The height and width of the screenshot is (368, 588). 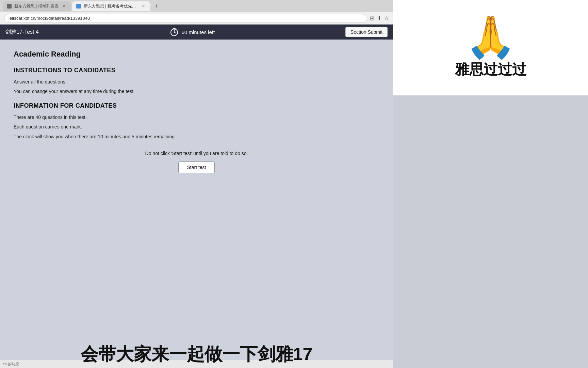 I want to click on tab-1-label: 新东方雅思 | 模考列表表, so click(x=36, y=6).